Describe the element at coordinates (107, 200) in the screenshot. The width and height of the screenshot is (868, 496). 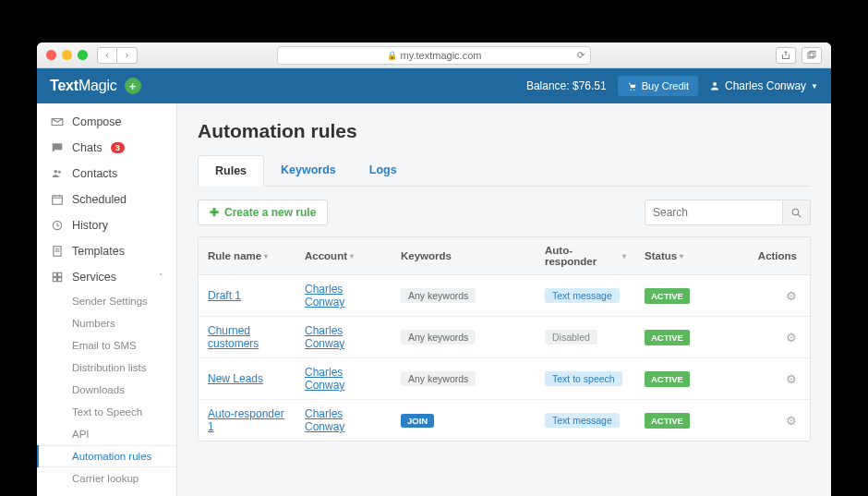
I see `sidebar-item-scheduled: Scheduled` at that location.